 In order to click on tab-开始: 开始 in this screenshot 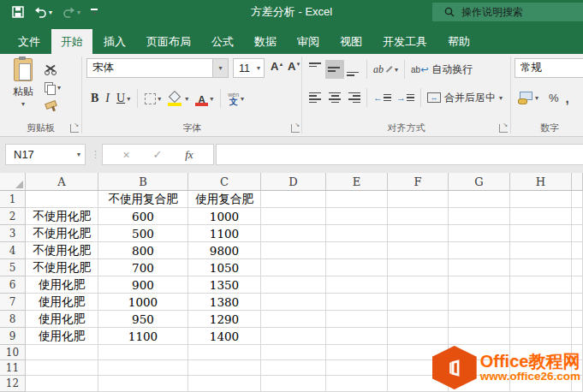, I will do `click(72, 41)`.